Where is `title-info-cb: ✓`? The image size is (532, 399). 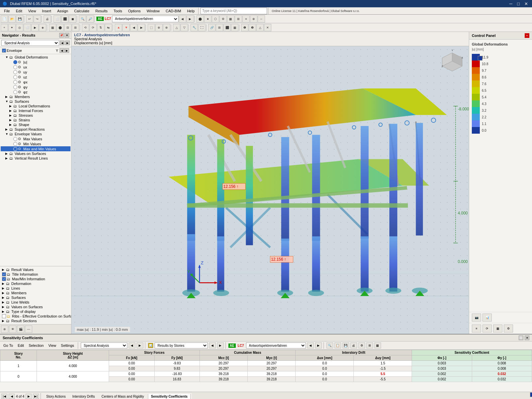
title-info-cb: ✓ is located at coordinates (4, 274).